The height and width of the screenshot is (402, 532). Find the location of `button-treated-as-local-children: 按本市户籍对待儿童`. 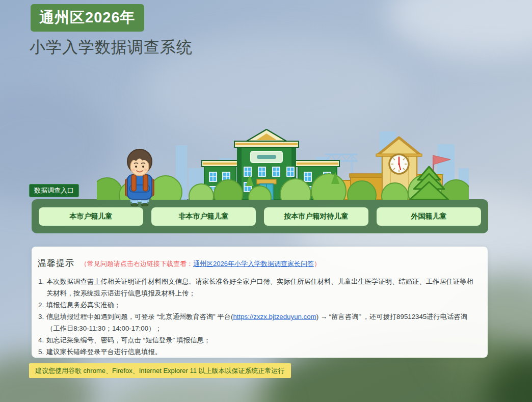

button-treated-as-local-children: 按本市户籍对待儿童 is located at coordinates (316, 217).